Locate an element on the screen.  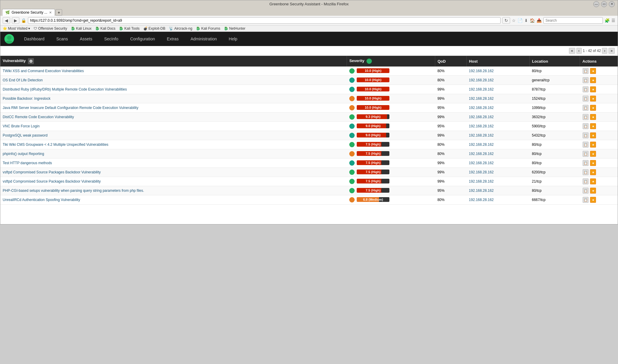
vulnerability-link: VNC Brute Force Login is located at coordinates (21, 126).